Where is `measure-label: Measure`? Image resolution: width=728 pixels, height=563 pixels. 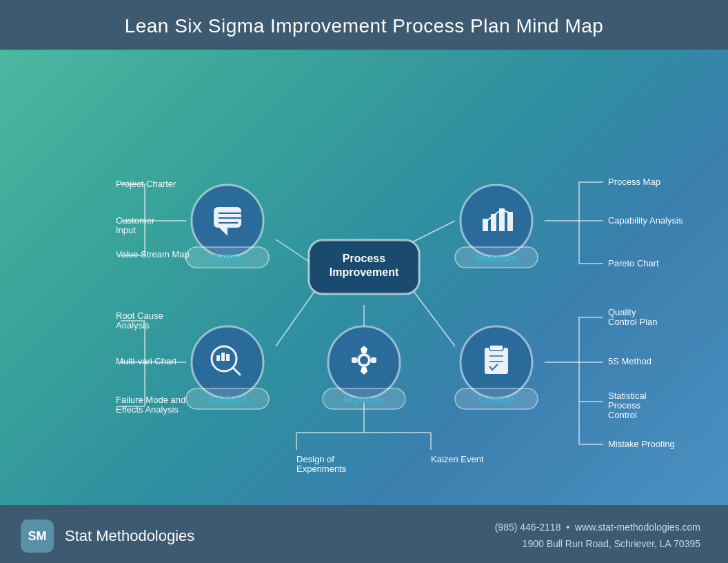
measure-label: Measure is located at coordinates (496, 258).